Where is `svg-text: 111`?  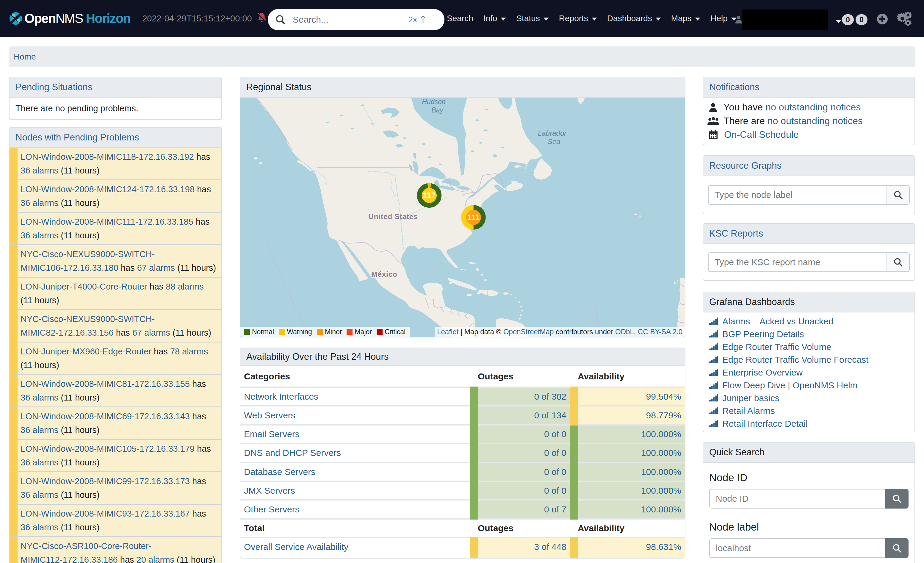
svg-text: 111 is located at coordinates (473, 218).